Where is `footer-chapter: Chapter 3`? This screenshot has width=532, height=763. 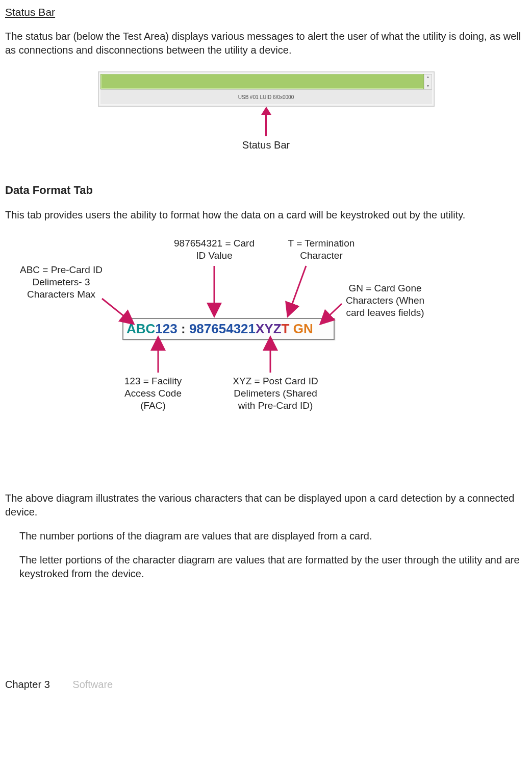 footer-chapter: Chapter 3 is located at coordinates (28, 684).